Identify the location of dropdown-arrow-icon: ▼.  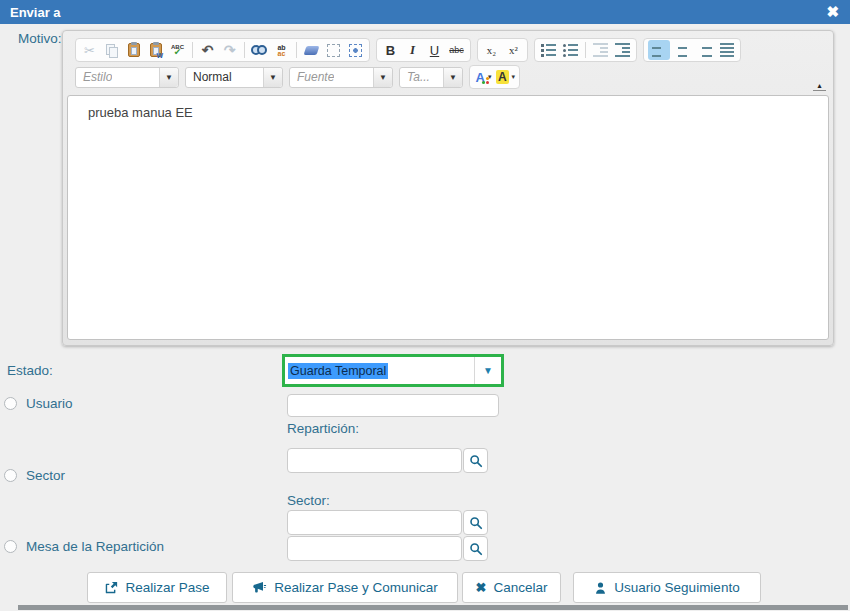
(488, 370).